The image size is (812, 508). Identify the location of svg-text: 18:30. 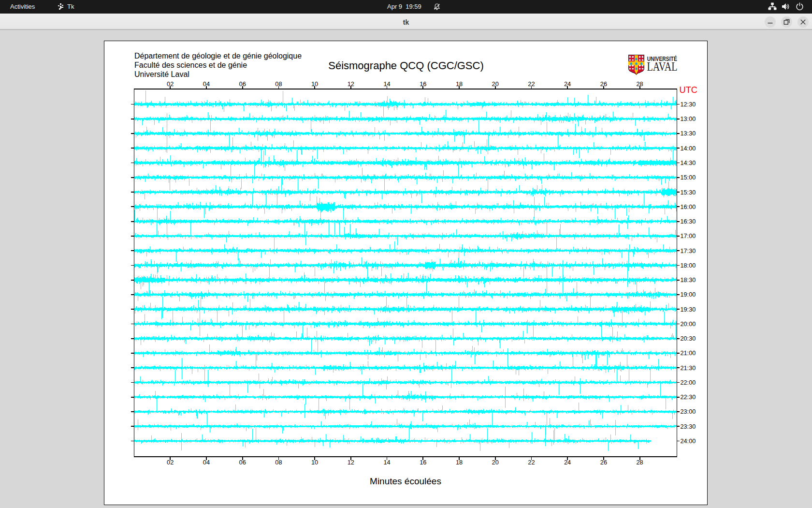
(688, 280).